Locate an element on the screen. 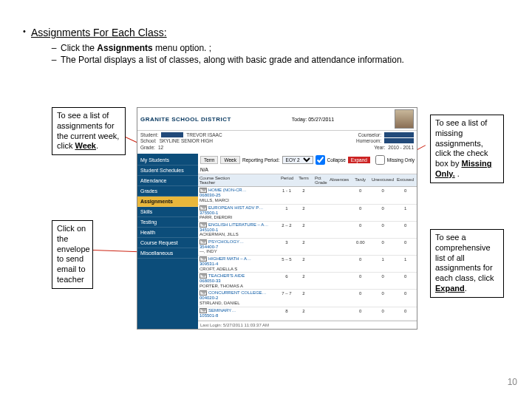  na-label: N/A is located at coordinates (204, 170).